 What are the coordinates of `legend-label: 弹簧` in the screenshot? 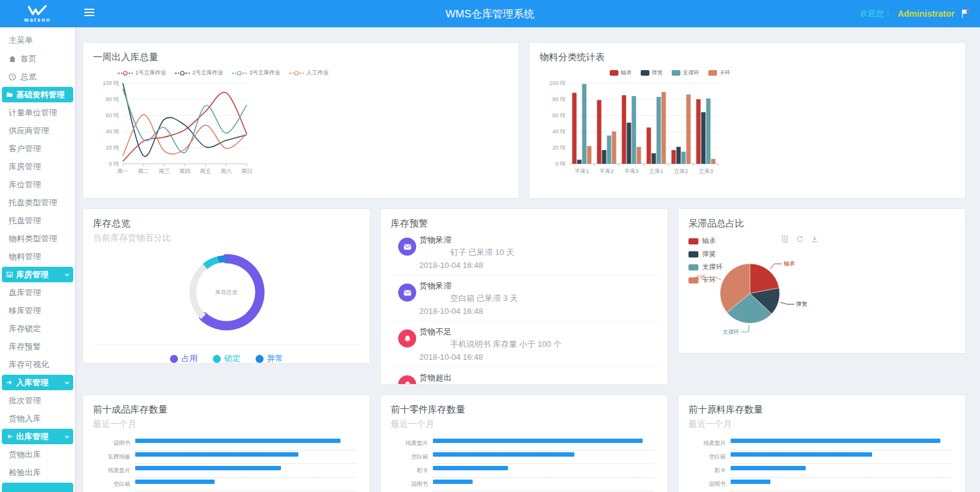 It's located at (657, 73).